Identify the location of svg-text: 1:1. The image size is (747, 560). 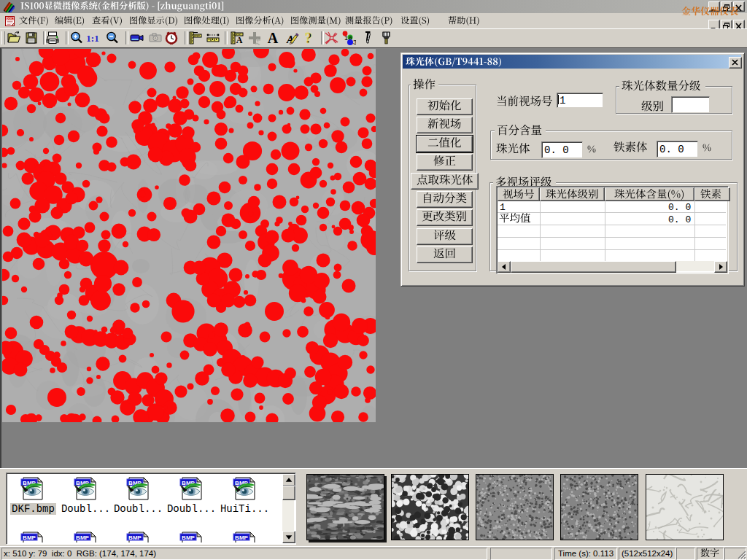
(92, 38).